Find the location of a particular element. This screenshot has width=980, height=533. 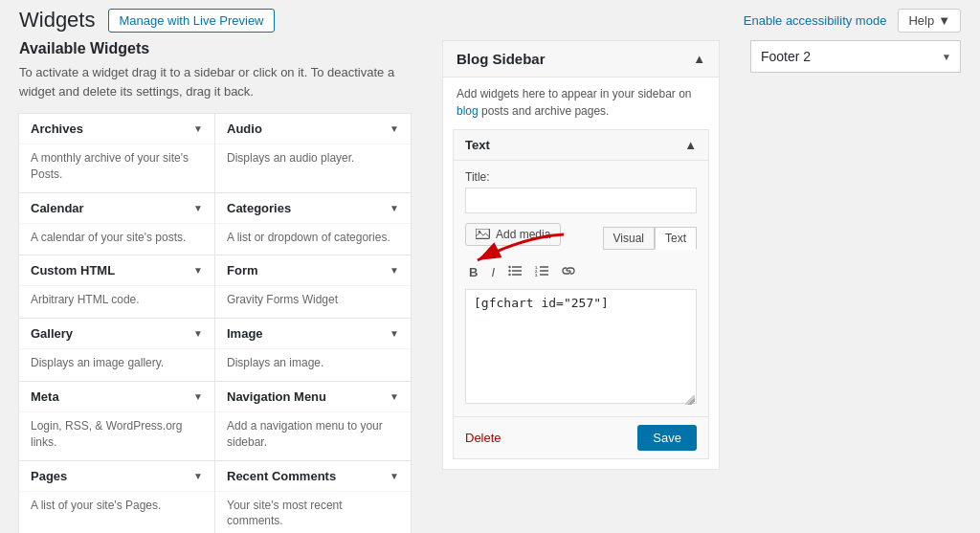

italic-button: I is located at coordinates (493, 272).